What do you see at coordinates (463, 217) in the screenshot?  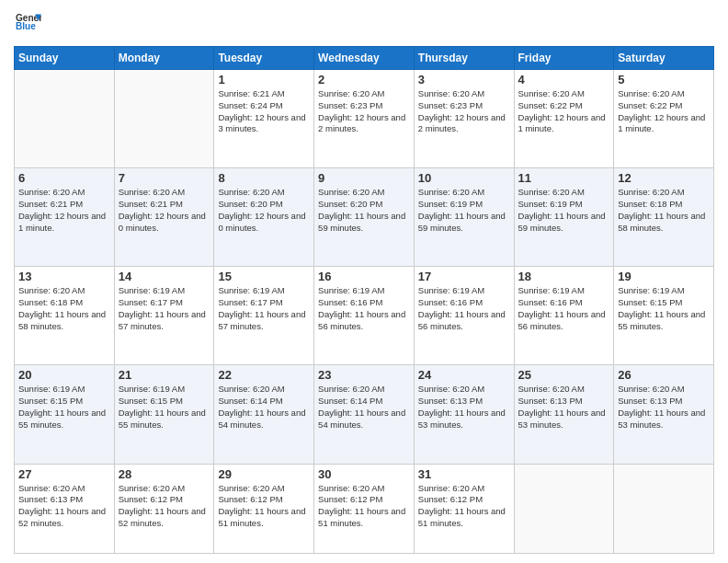 I see `calendar-cell: 10Sunrise: 6:20 AM Sunset: 6:19 PM Dayli…` at bounding box center [463, 217].